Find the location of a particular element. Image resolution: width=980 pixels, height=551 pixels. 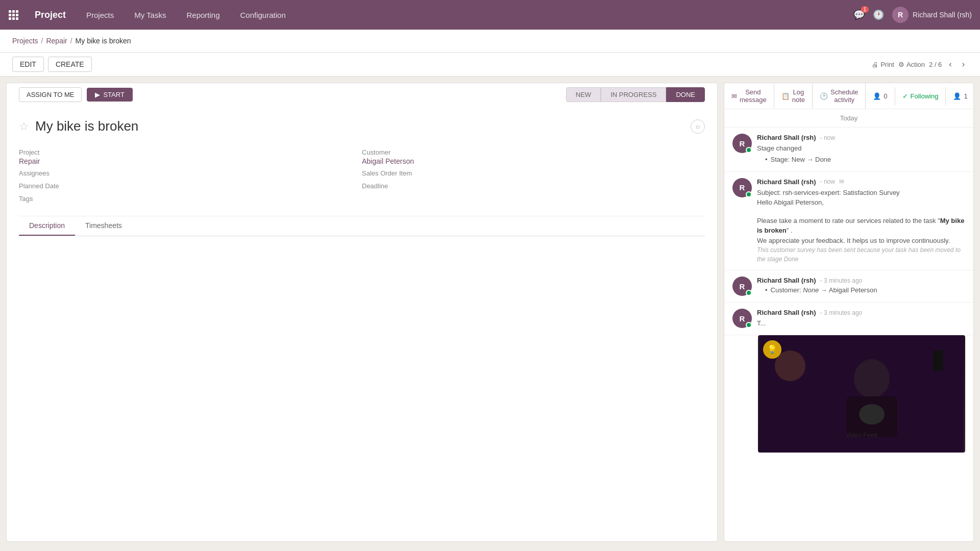

tab-timesheets: Timesheets is located at coordinates (104, 226).